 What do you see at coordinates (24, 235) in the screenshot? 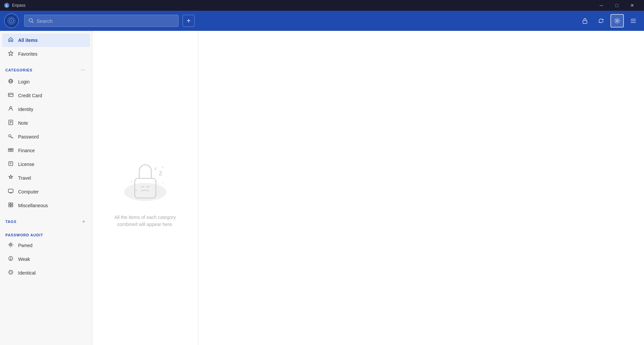
I see `password-audit-title: PASSWORD AUDIT` at bounding box center [24, 235].